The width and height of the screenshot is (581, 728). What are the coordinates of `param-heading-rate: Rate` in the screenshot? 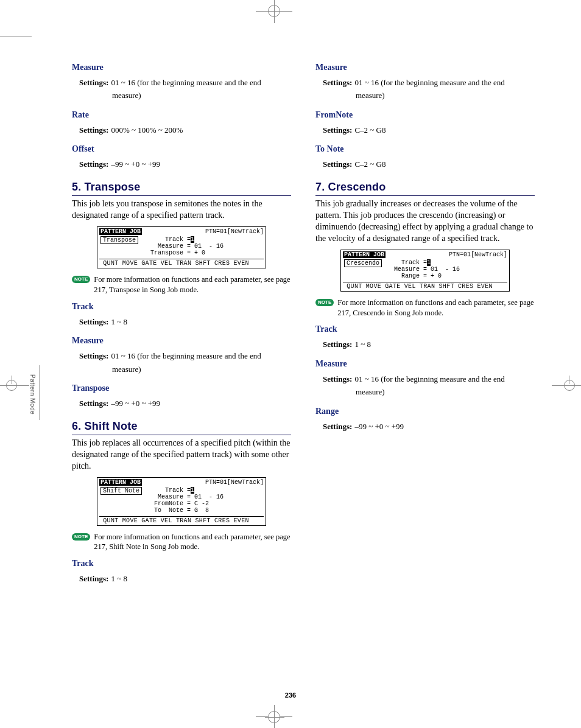 It's located at (181, 116).